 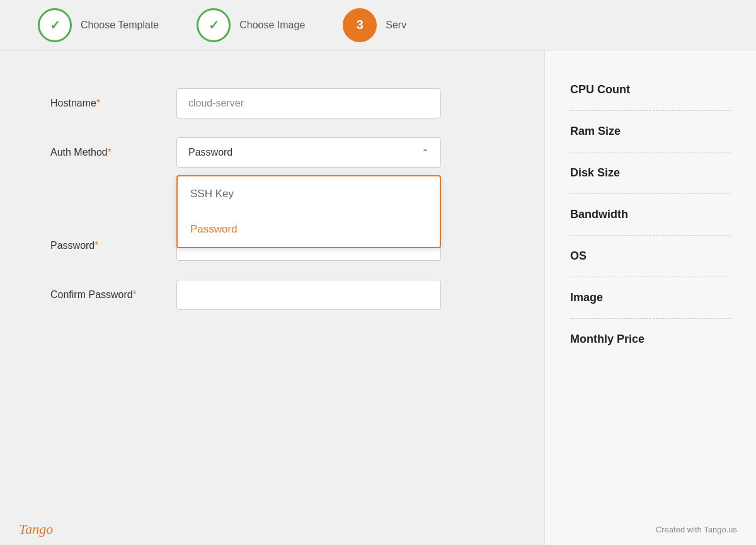 What do you see at coordinates (595, 173) in the screenshot?
I see `disk-size-label: Disk Size` at bounding box center [595, 173].